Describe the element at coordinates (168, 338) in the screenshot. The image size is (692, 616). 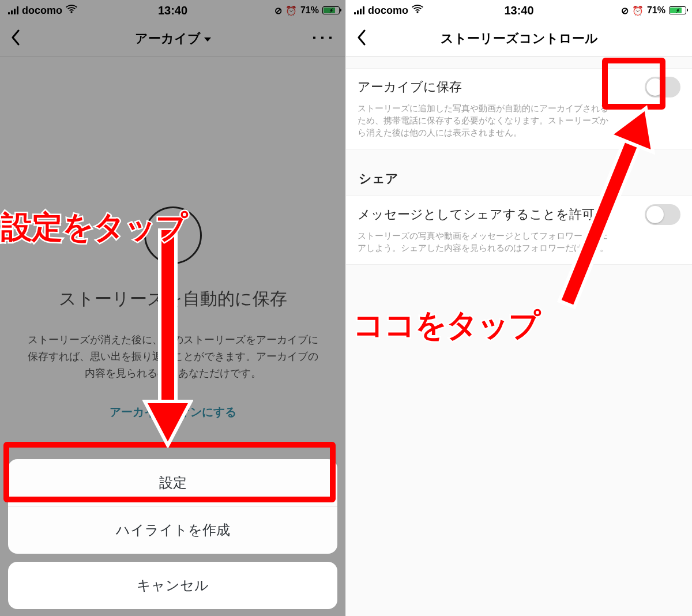
I see `red-arrow-down` at that location.